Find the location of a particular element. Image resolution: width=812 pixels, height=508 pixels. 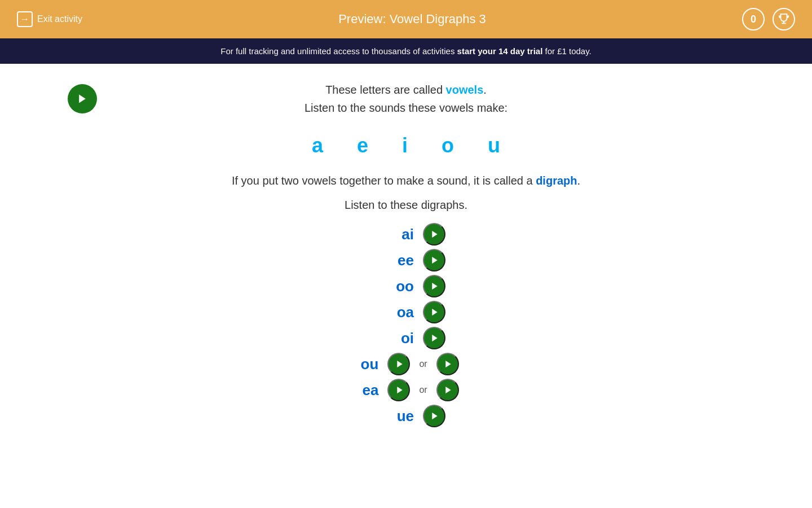

play-ai-button is located at coordinates (434, 234).